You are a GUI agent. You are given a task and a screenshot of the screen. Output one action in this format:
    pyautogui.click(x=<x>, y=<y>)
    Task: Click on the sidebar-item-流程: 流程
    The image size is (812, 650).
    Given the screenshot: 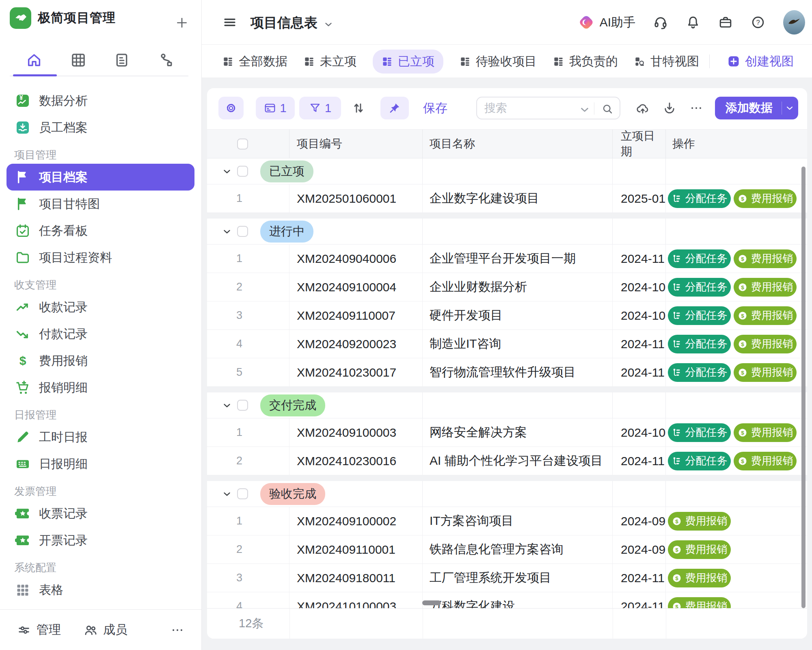 What is the action you would take?
    pyautogui.click(x=101, y=606)
    